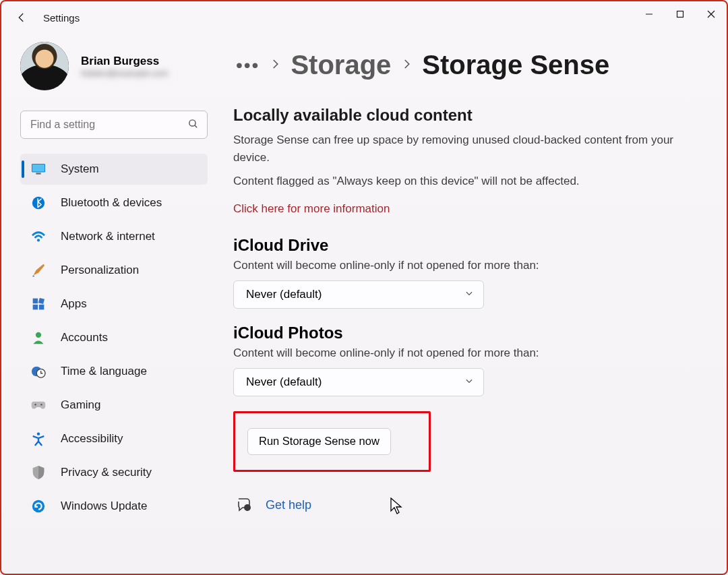 This screenshot has width=728, height=575. I want to click on section-text: Content flagged as "Always keep on this …, so click(464, 181).